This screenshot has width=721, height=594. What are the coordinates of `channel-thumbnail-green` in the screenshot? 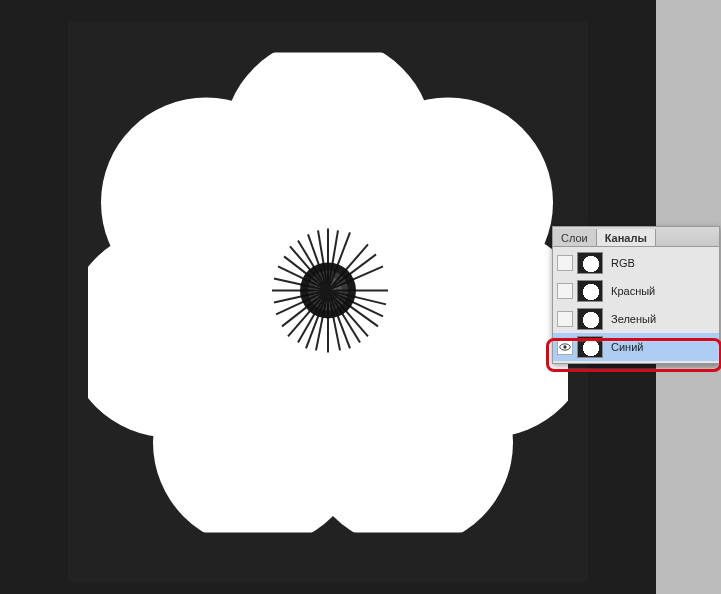 It's located at (590, 319).